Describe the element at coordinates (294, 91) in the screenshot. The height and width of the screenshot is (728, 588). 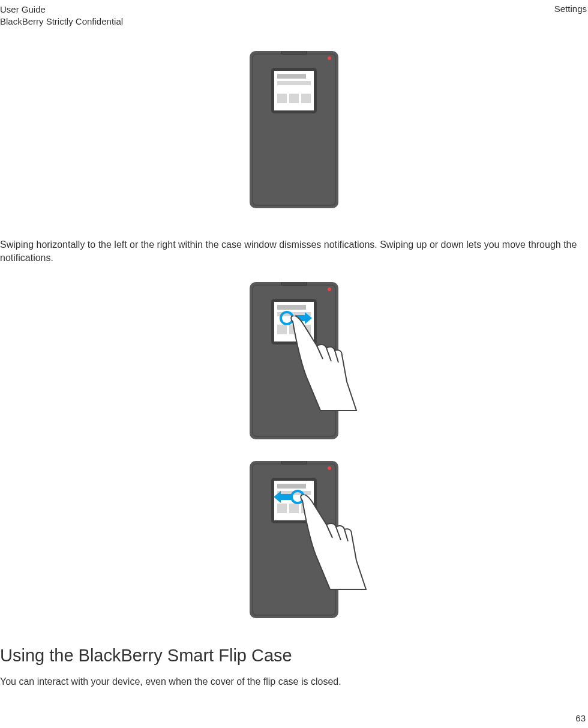
I see `notification-card-icon` at that location.